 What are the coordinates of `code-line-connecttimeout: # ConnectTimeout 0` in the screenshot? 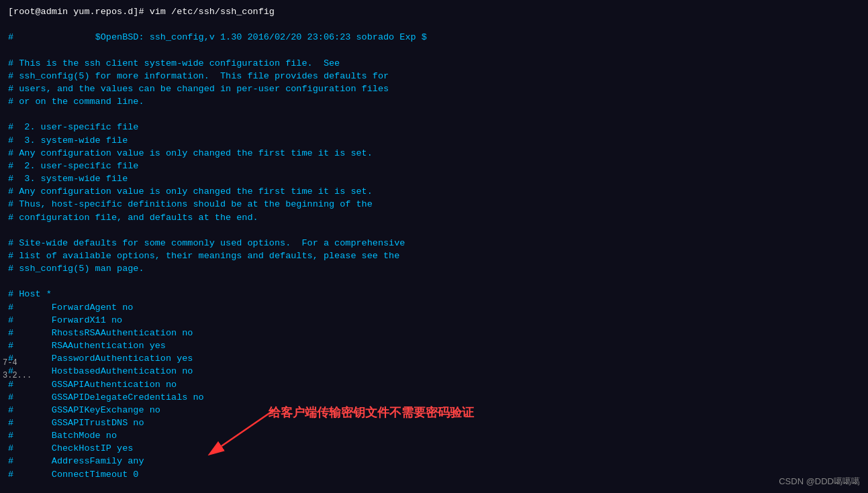 It's located at (434, 475).